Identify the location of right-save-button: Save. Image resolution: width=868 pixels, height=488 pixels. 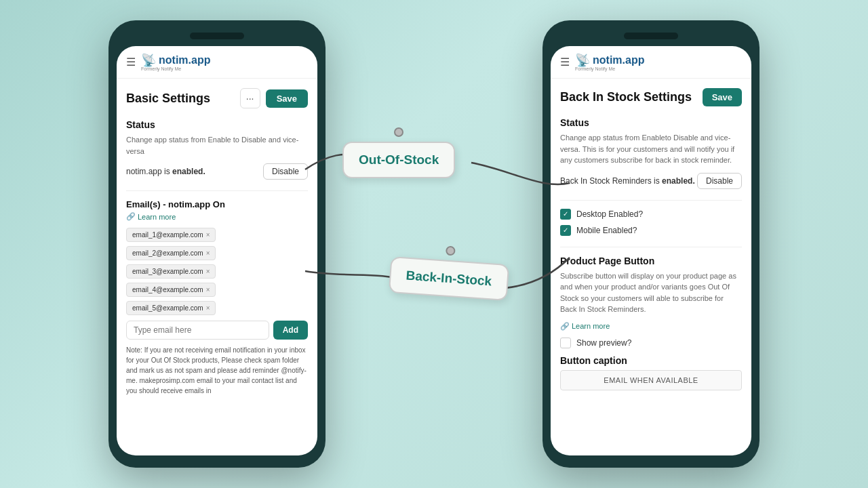
(722, 98).